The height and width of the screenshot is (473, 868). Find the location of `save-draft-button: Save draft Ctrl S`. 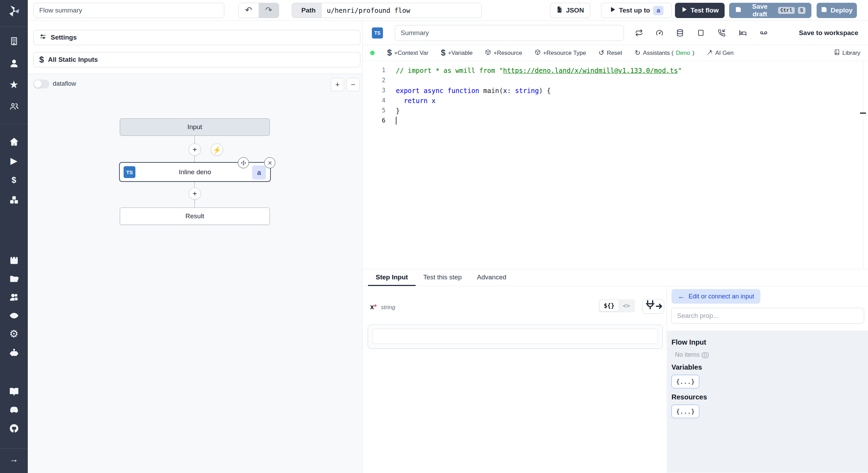

save-draft-button: Save draft Ctrl S is located at coordinates (770, 10).